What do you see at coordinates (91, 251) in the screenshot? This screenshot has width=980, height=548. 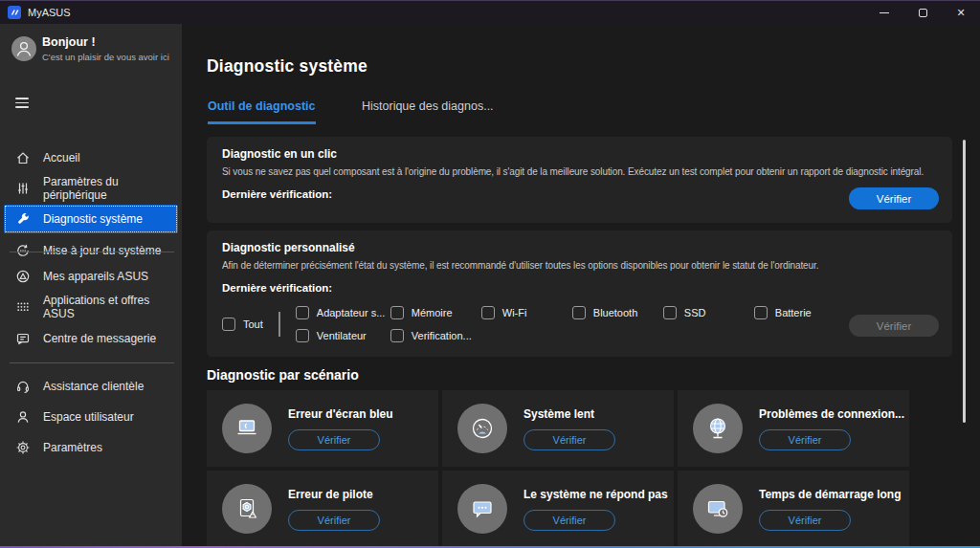 I see `sidebar-item-mise-a-jour: Mise à jour du système` at bounding box center [91, 251].